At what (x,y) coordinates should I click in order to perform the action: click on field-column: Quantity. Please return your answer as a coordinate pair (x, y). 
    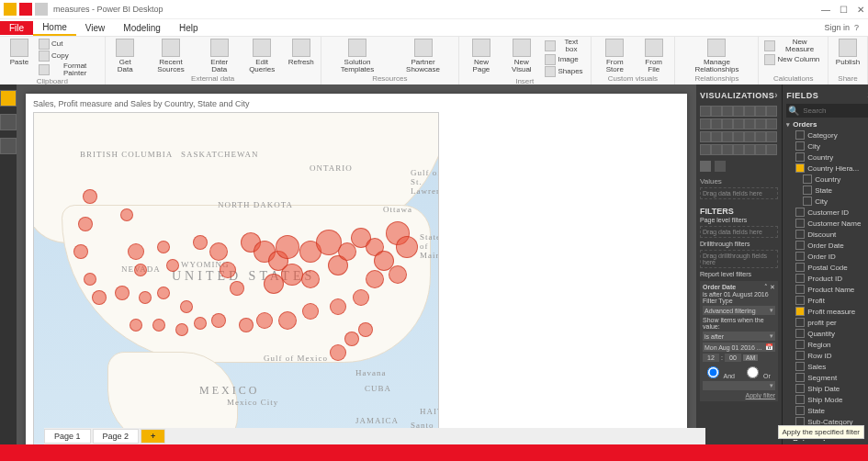
    Looking at the image, I should click on (827, 333).